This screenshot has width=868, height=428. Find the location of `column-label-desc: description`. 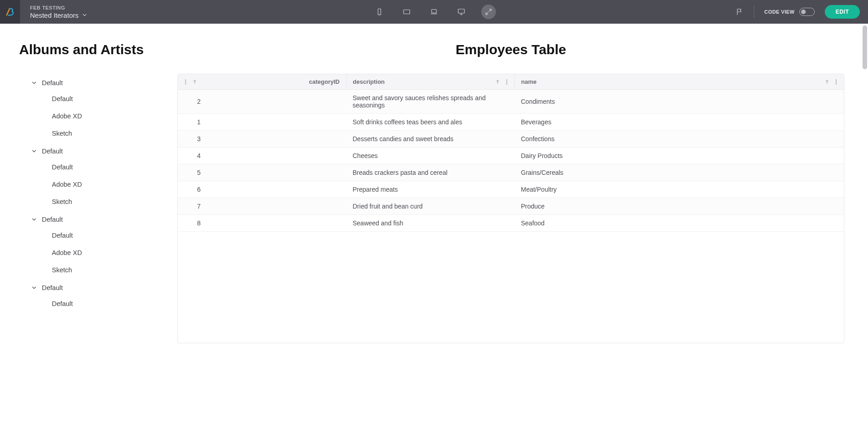

column-label-desc: description is located at coordinates (369, 82).